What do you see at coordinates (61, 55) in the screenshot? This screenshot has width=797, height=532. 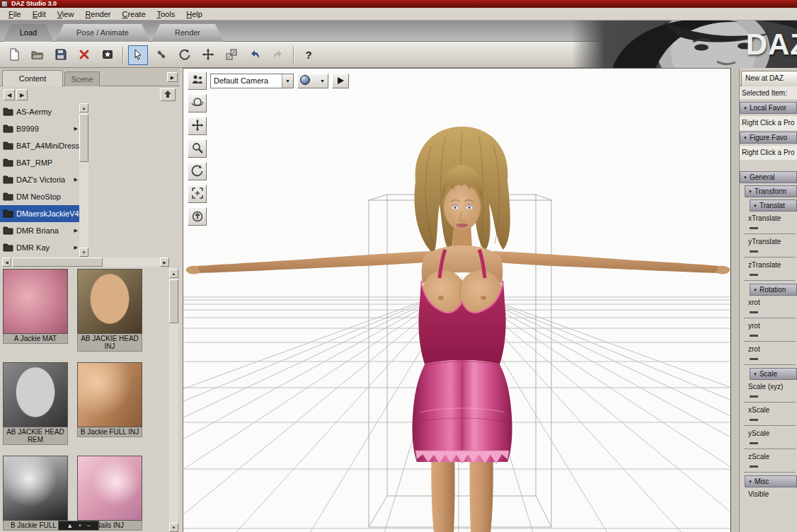 I see `save-button` at bounding box center [61, 55].